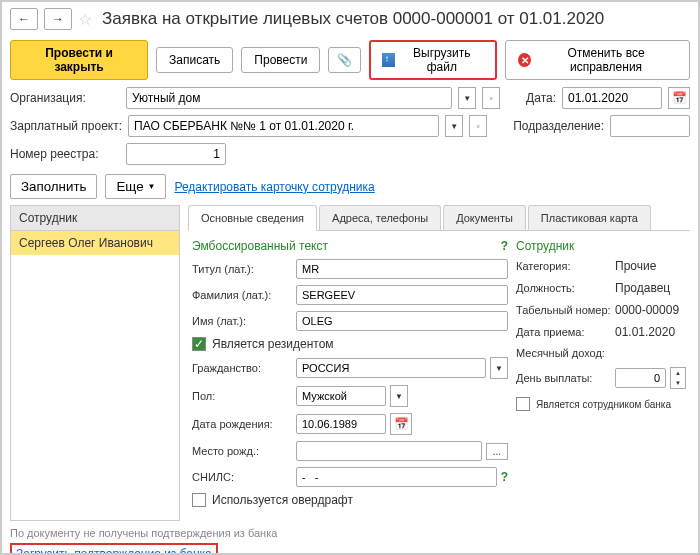  I want to click on upload-file-button: Выгрузить файл, so click(433, 60).